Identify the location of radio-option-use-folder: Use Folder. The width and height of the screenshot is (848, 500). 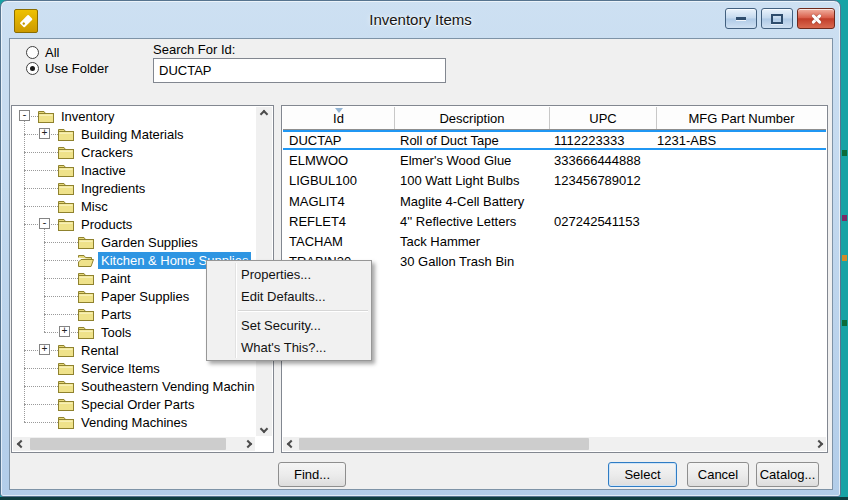
(68, 68).